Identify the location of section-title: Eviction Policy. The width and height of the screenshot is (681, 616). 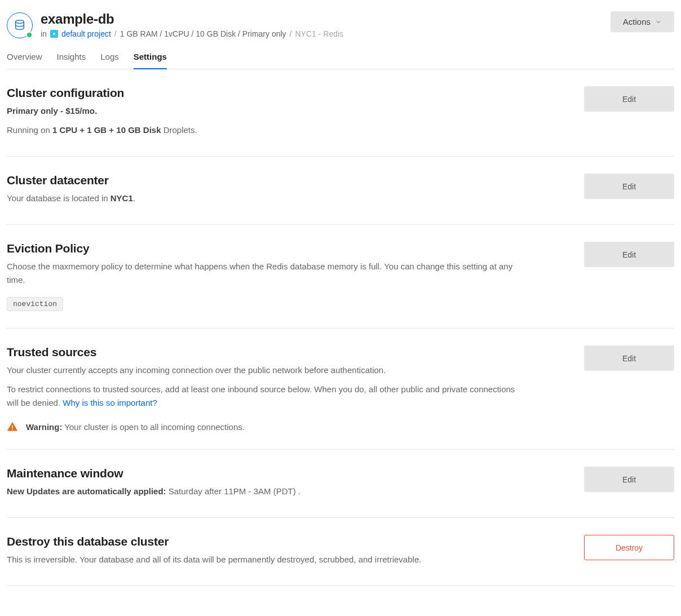
(266, 249).